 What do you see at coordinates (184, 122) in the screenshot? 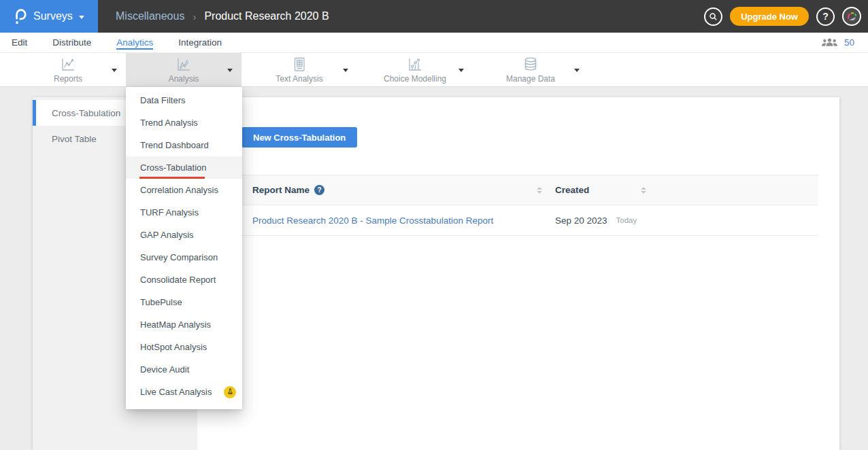
I see `menu-item-trend-analysis: Trend Analysis` at bounding box center [184, 122].